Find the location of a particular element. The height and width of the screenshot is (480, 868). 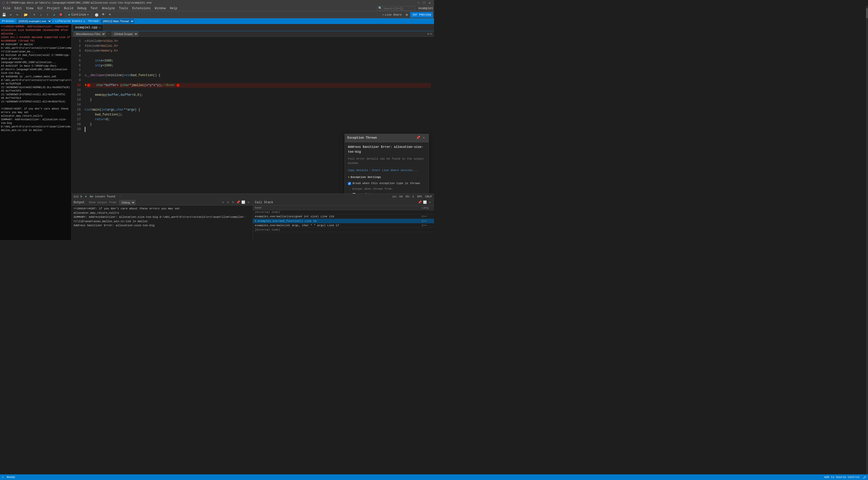

code-line-16: bad_function (); is located at coordinates (258, 115).